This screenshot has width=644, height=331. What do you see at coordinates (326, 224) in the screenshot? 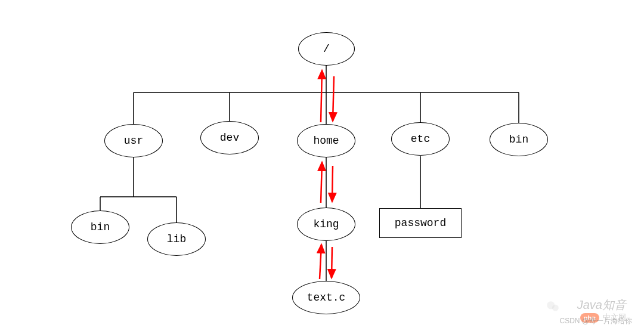
I see `node-king-label: king` at bounding box center [326, 224].